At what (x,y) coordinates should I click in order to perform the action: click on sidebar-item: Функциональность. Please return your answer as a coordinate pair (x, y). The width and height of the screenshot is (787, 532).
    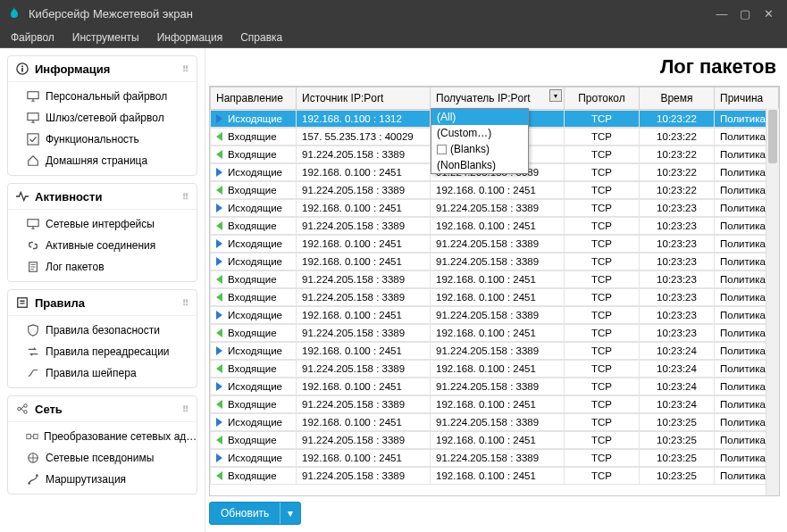
    Looking at the image, I should click on (102, 139).